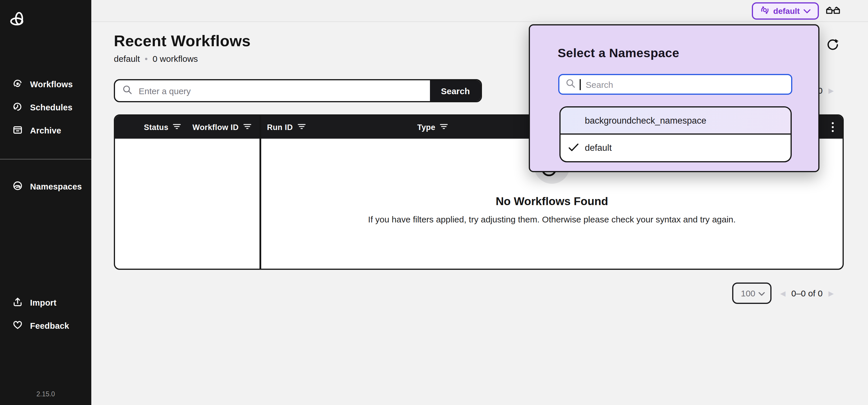  I want to click on column-header-type: Type, so click(433, 127).